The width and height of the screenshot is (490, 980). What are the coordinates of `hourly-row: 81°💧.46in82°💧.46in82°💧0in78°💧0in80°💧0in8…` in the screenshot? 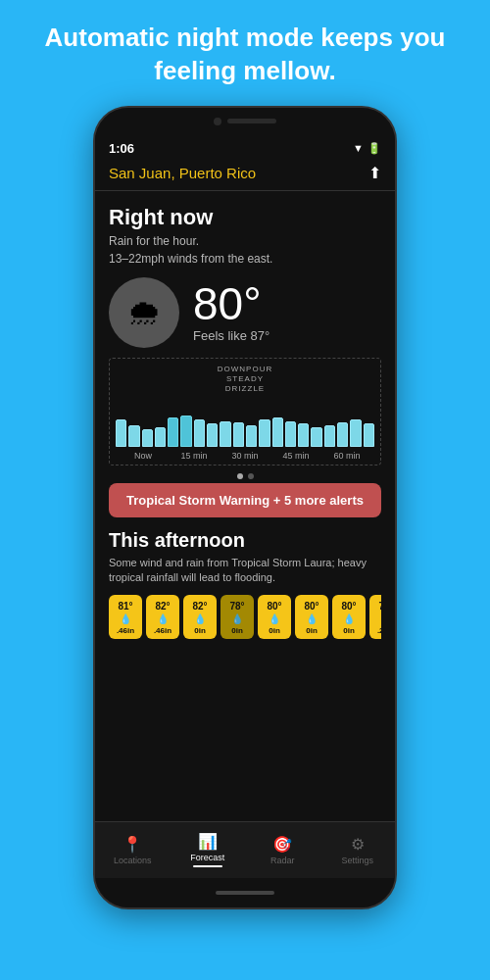 It's located at (245, 617).